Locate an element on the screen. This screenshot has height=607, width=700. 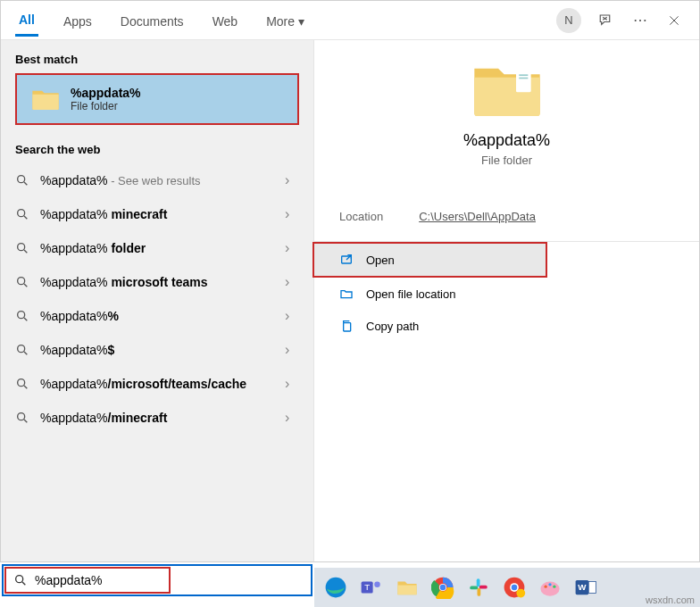
best-match-subtitle: File folder is located at coordinates (105, 106).